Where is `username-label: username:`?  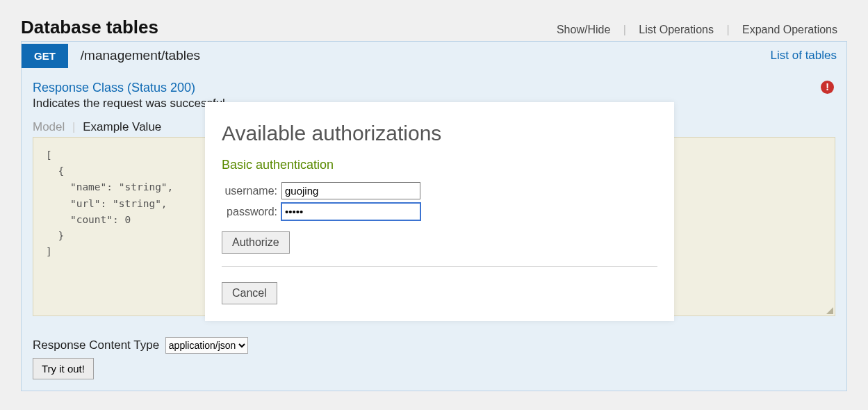 username-label: username: is located at coordinates (249, 191).